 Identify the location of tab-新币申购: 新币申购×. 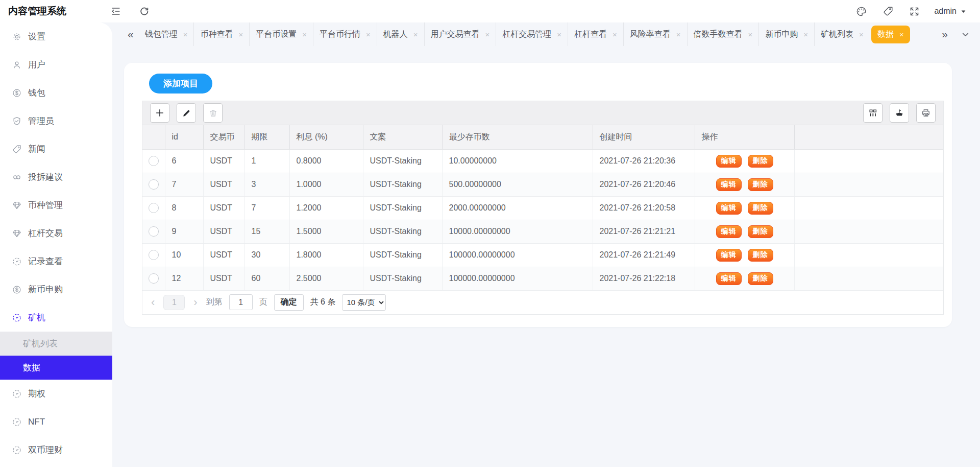
(786, 34).